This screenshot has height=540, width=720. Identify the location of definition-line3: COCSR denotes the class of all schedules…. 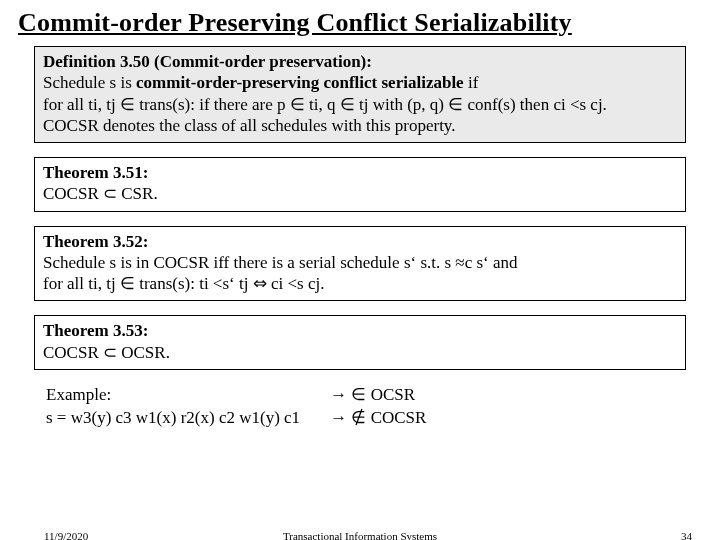
(360, 126).